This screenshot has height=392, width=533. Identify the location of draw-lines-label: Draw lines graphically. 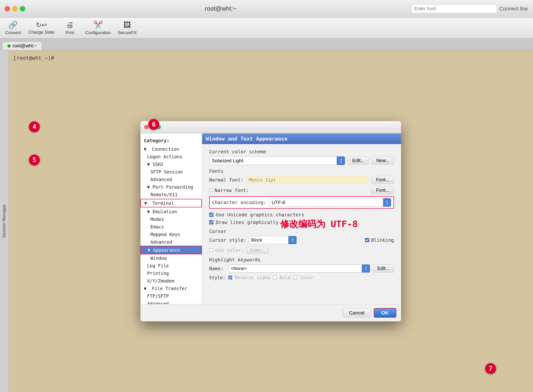
(247, 222).